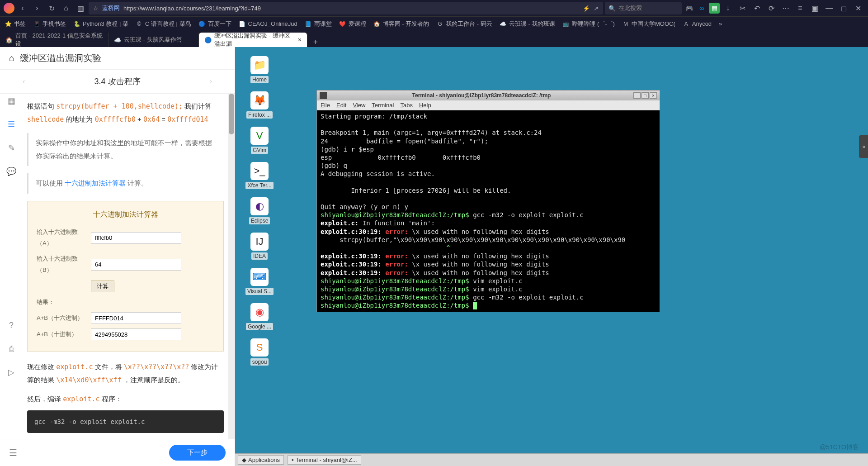 The height and width of the screenshot is (466, 868). Describe the element at coordinates (829, 8) in the screenshot. I see `minimize-button: —` at that location.